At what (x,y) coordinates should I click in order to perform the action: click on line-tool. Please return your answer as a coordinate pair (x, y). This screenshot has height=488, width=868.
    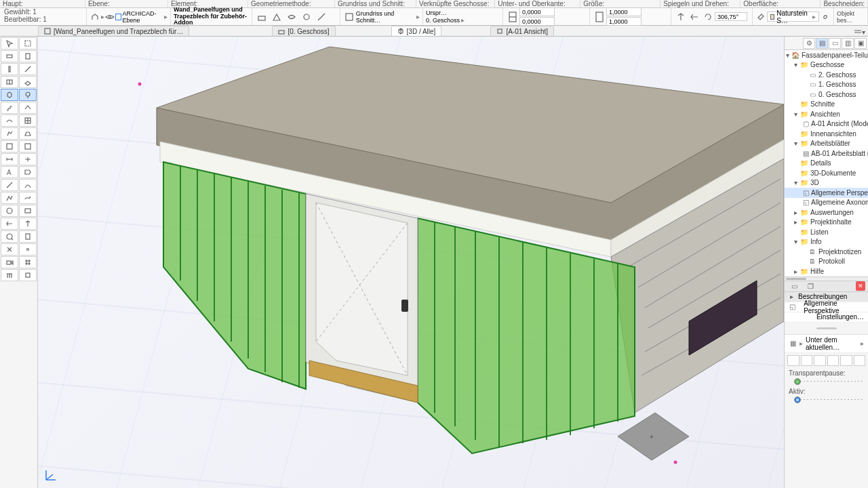
    Looking at the image, I should click on (9, 185).